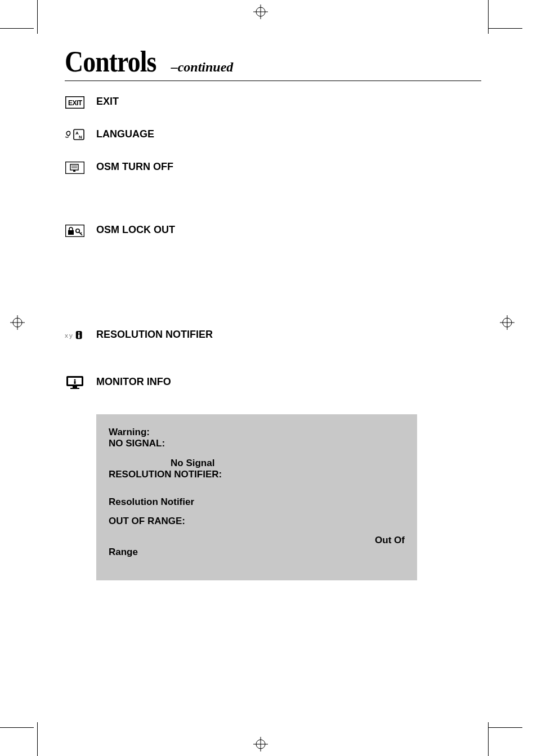 Image resolution: width=537 pixels, height=756 pixels. Describe the element at coordinates (66, 335) in the screenshot. I see `svg-text: x` at that location.